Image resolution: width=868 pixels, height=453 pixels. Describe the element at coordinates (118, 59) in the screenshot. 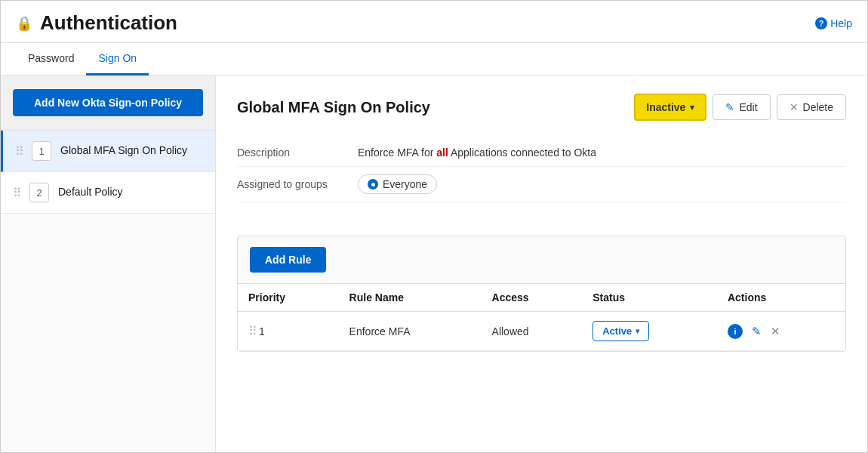

I see `tab-sign-on: Sign On` at that location.